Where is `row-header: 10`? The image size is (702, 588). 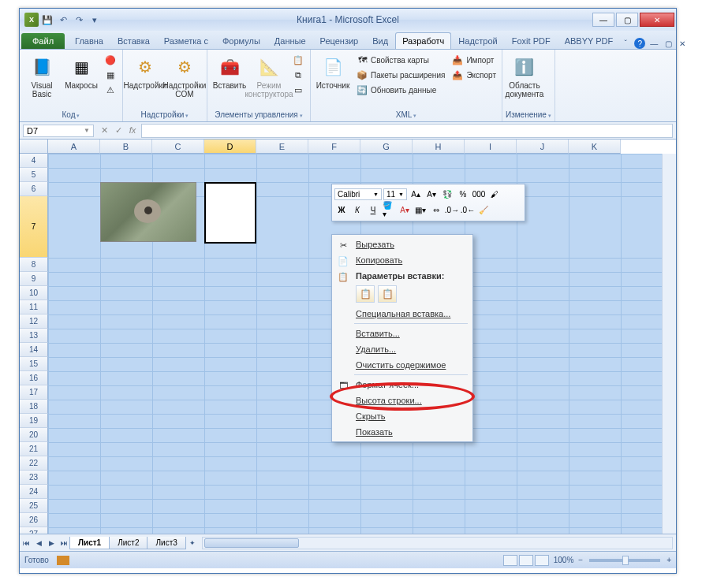 row-header: 10 is located at coordinates (34, 293).